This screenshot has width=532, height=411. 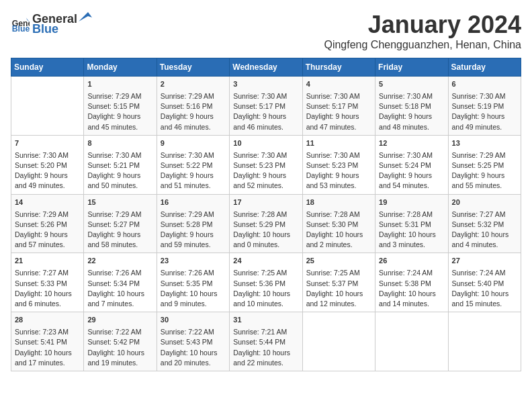 I want to click on calendar-cell: 23Sunrise: 7:26 AMSunset: 5:35 PMDayligh…, so click(x=193, y=283).